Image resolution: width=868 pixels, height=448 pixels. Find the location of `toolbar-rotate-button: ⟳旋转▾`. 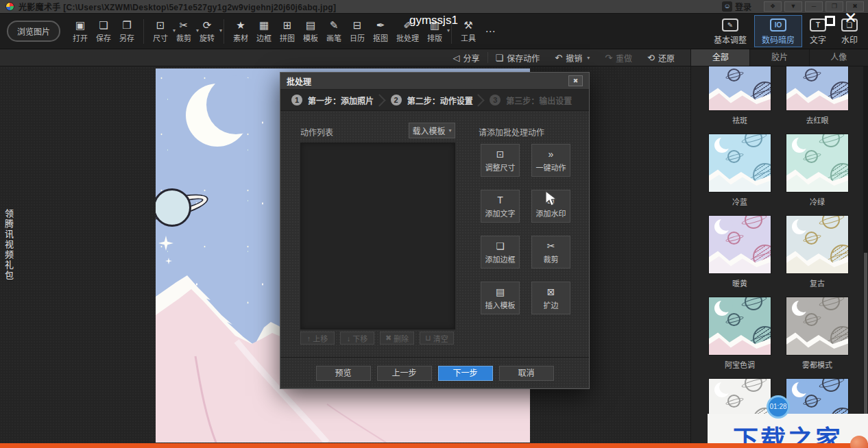

toolbar-rotate-button: ⟳旋转▾ is located at coordinates (207, 32).